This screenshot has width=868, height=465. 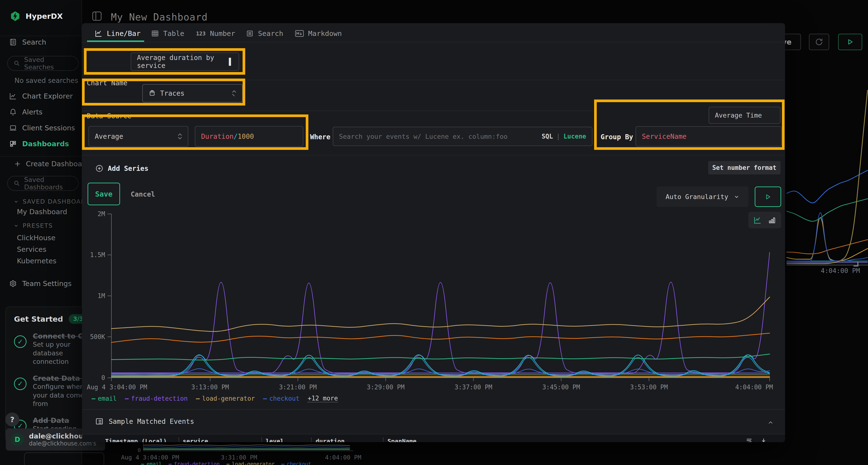 I want to click on legend-item: —fraud-detection, so click(x=156, y=399).